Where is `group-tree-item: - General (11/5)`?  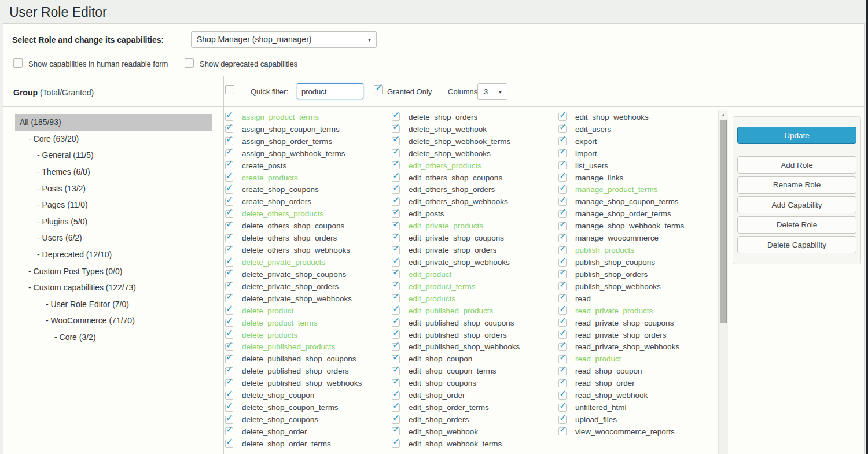
group-tree-item: - General (11/5) is located at coordinates (113, 155).